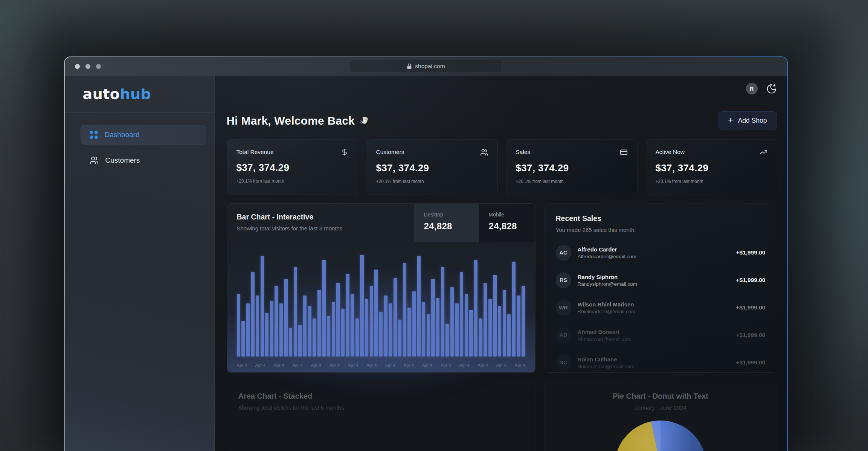 The height and width of the screenshot is (451, 868). I want to click on customer-avatar: AC, so click(563, 253).